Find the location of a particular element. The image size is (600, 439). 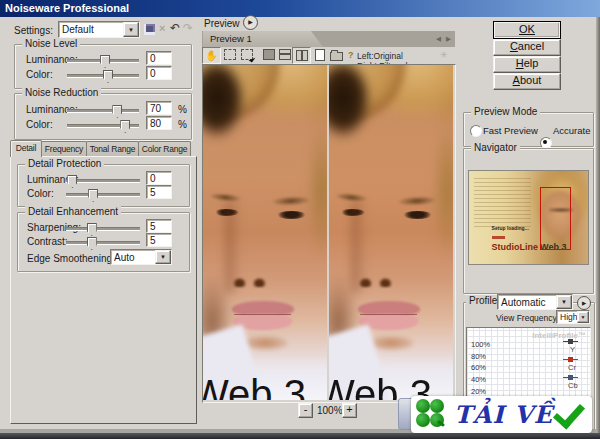

nr-color-slider is located at coordinates (103, 126).